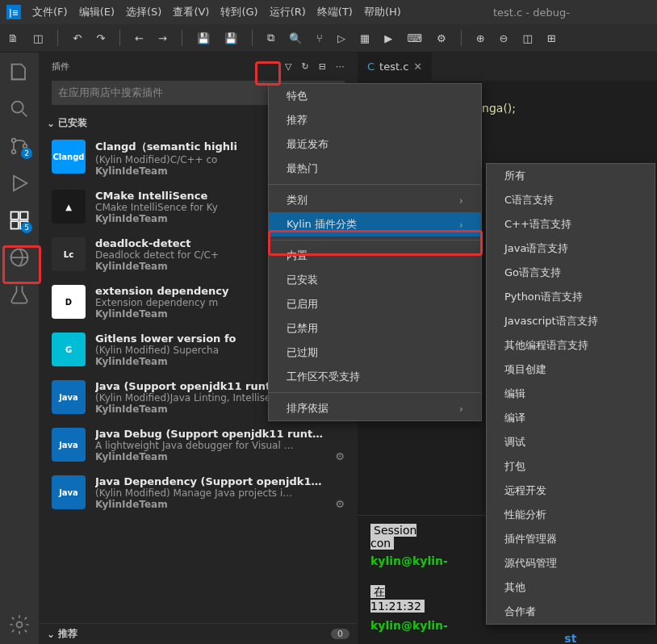  Describe the element at coordinates (144, 12) in the screenshot. I see `menu-select: 选择(S)` at that location.